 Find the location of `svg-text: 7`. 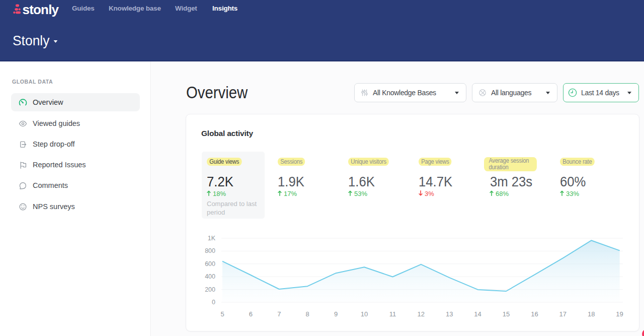

svg-text: 7 is located at coordinates (279, 314).